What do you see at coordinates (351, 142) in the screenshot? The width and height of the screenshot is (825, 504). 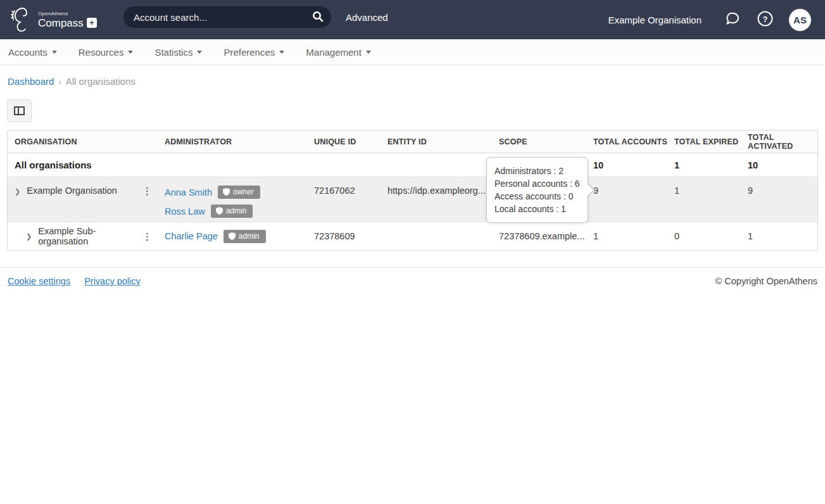 I see `column-header-unique-id: UNIQUE ID` at bounding box center [351, 142].